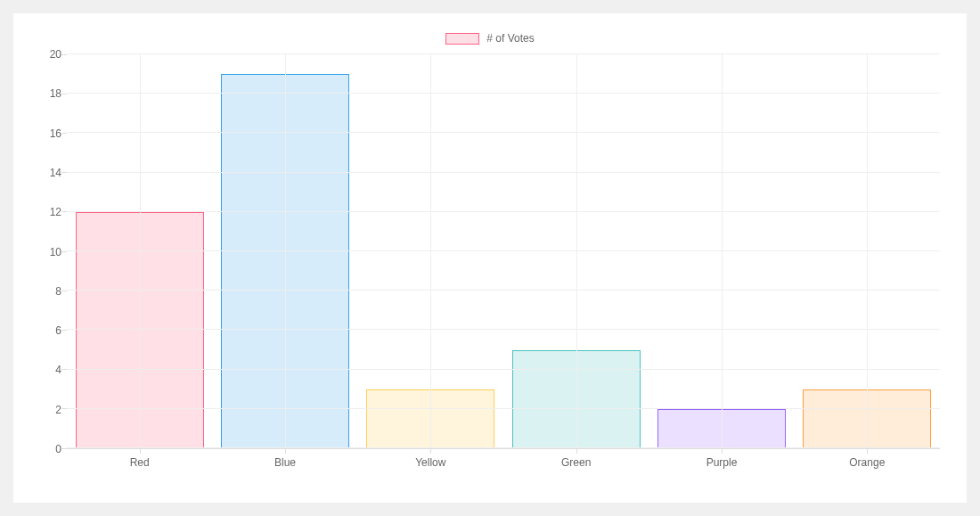  What do you see at coordinates (55, 54) in the screenshot?
I see `y-tick-label: 20` at bounding box center [55, 54].